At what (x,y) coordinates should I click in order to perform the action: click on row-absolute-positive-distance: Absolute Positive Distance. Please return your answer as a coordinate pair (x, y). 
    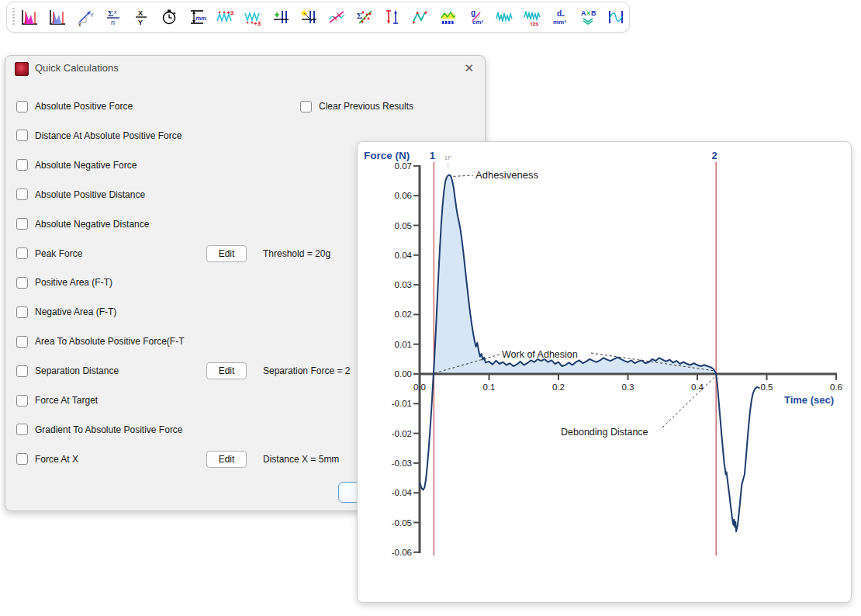
    Looking at the image, I should click on (81, 195).